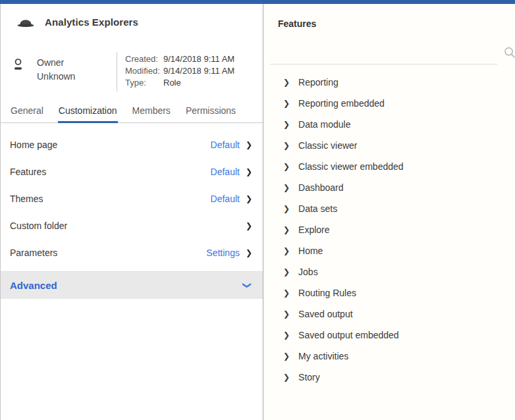 The height and width of the screenshot is (420, 515). Describe the element at coordinates (321, 188) in the screenshot. I see `feature-label: Dashboard` at that location.